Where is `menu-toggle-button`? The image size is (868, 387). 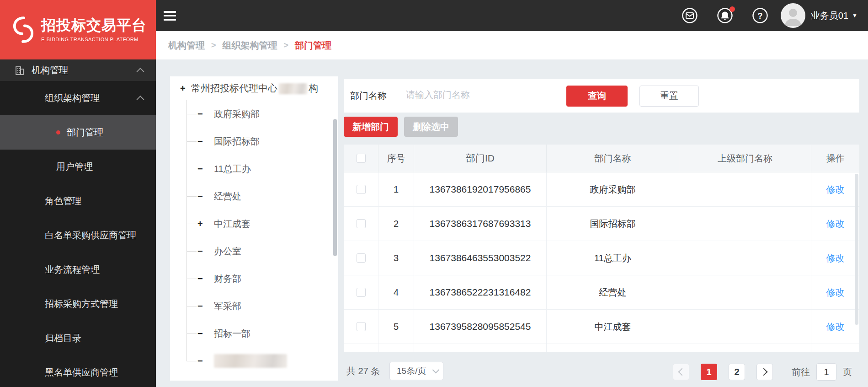
menu-toggle-button is located at coordinates (170, 17).